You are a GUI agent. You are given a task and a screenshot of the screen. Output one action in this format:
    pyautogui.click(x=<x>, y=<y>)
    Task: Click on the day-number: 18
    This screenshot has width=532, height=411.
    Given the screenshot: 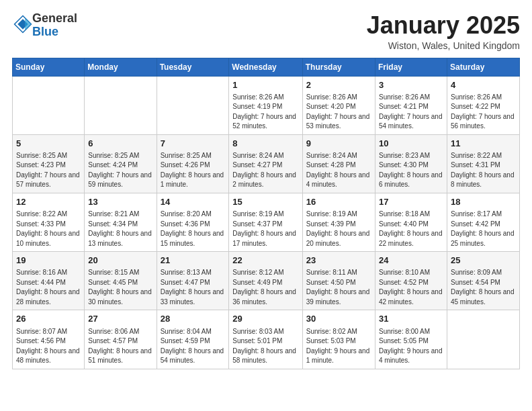 What is the action you would take?
    pyautogui.click(x=484, y=202)
    